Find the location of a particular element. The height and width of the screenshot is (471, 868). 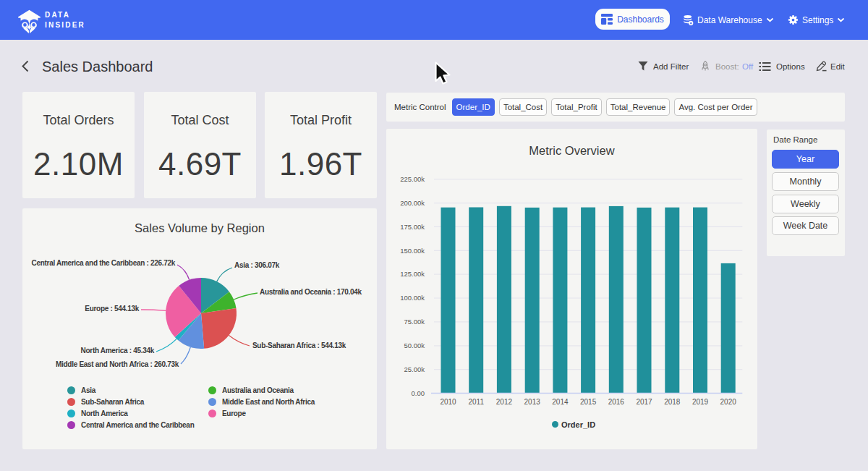

svg-text: 125.00k is located at coordinates (412, 273).